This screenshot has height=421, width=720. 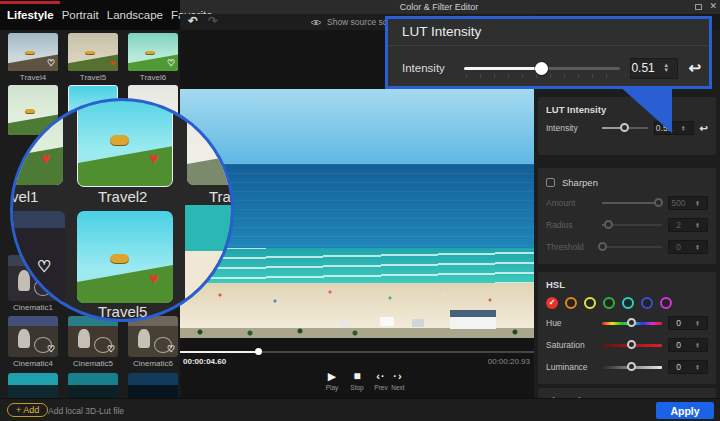 What do you see at coordinates (33, 58) in the screenshot?
I see `lut-item-travel4: Travel4` at bounding box center [33, 58].